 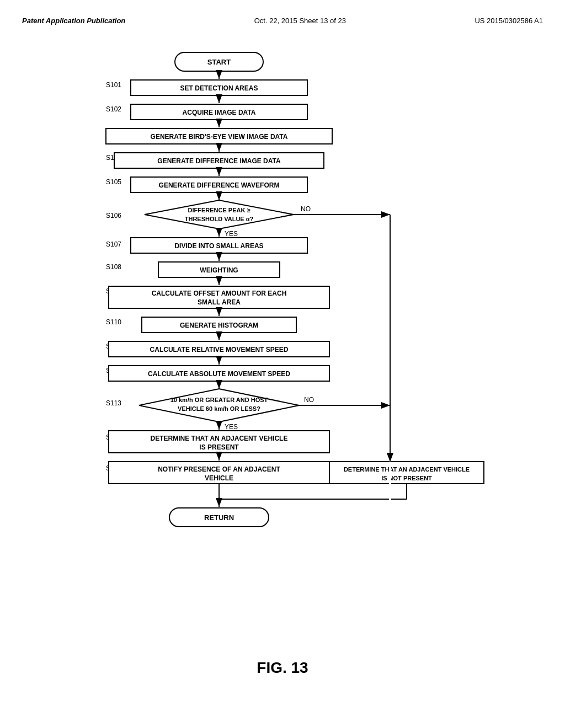 I want to click on s112-text: CALCULATE ABSOLUTE MOVEMENT SPEED, so click(x=219, y=374).